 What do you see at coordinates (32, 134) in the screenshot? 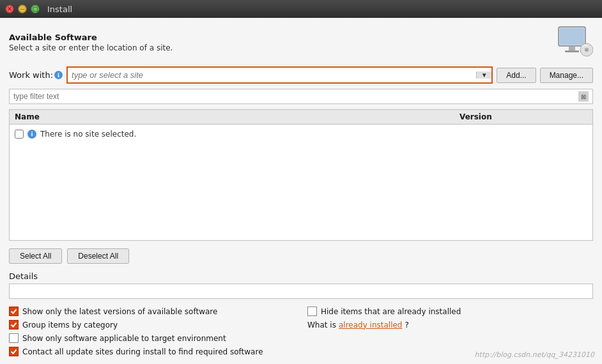
I see `row-info-icon: i` at bounding box center [32, 134].